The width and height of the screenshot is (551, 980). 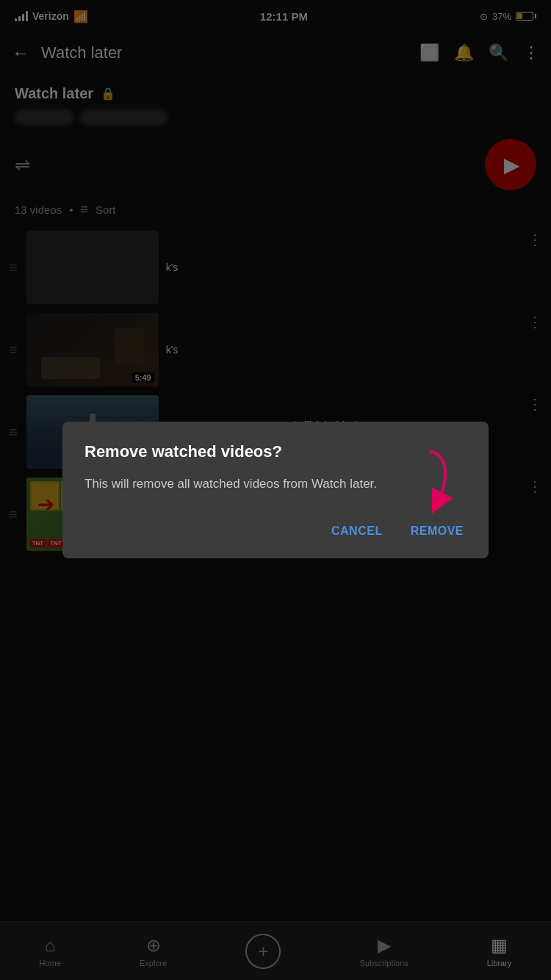 What do you see at coordinates (437, 531) in the screenshot?
I see `remove-button: REMOVE` at bounding box center [437, 531].